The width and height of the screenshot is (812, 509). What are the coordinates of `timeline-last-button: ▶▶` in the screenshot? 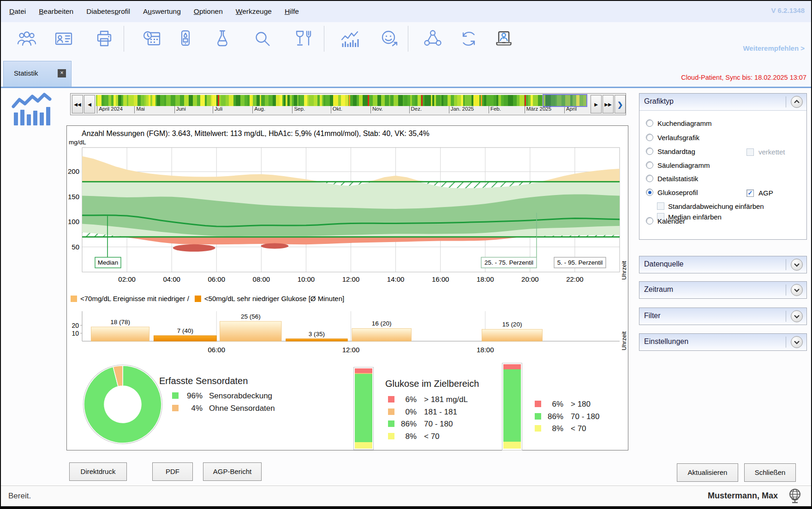 It's located at (608, 104).